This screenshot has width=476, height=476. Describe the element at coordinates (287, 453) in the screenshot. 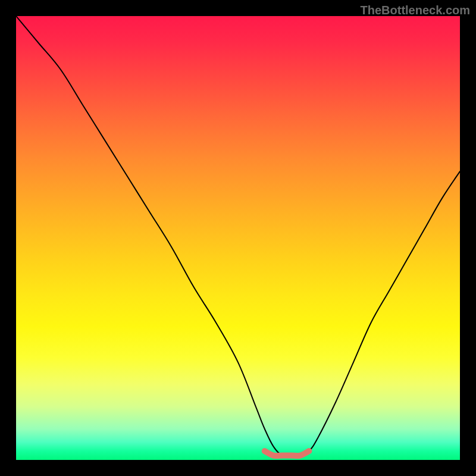

I see `highlight-band` at that location.